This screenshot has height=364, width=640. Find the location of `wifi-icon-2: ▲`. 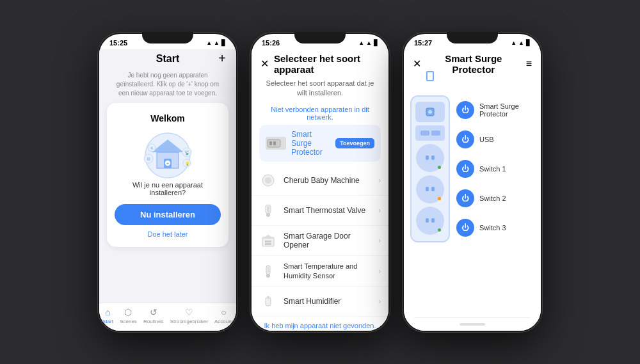

wifi-icon-2: ▲ is located at coordinates (369, 43).